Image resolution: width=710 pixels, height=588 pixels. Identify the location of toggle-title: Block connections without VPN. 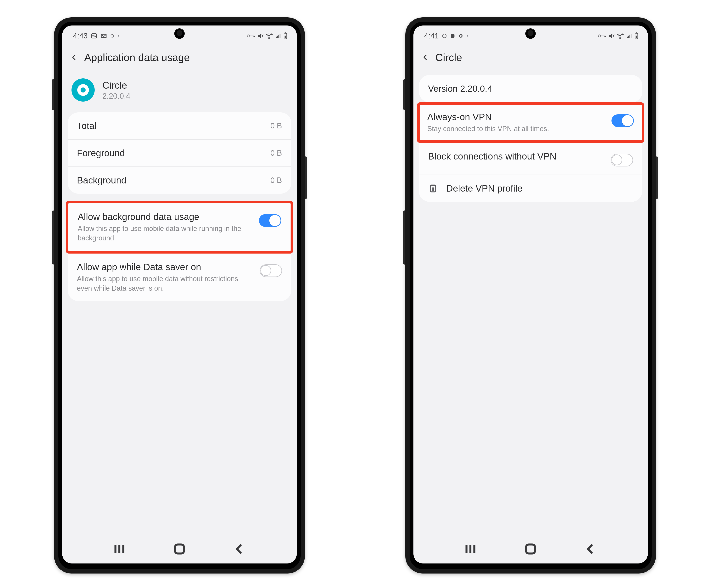
(517, 156).